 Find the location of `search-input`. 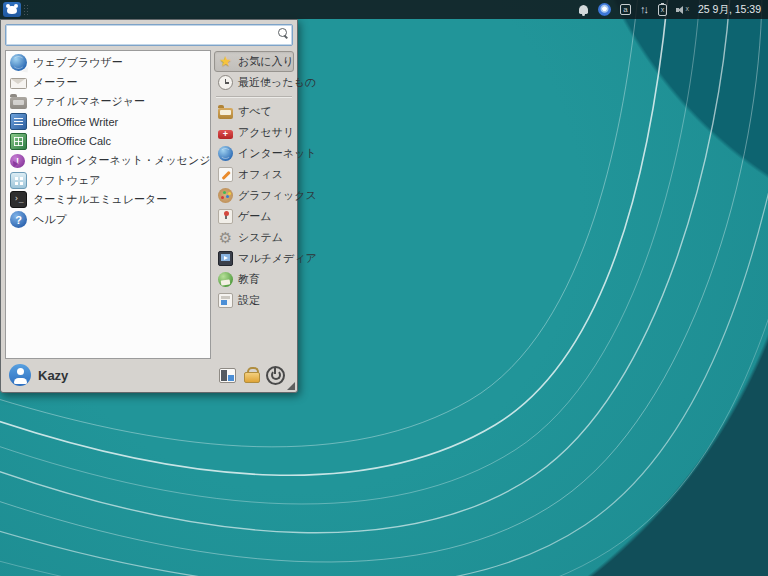

search-input is located at coordinates (149, 35).